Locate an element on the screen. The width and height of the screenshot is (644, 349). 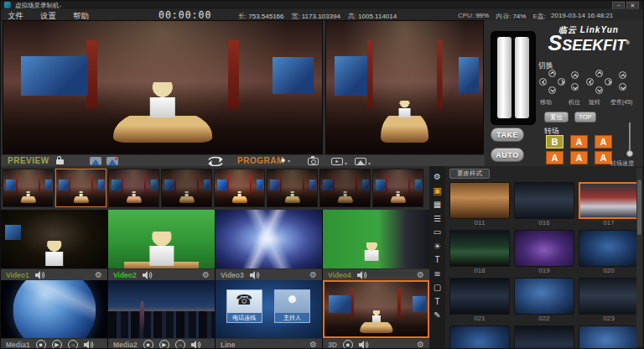
record-button: ● ▾ is located at coordinates (285, 160).